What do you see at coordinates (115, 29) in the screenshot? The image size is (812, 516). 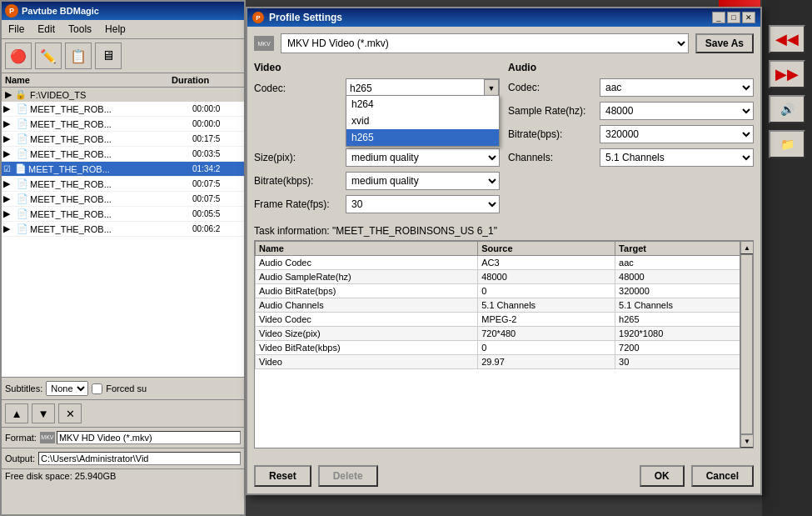 I see `menu-help: Help` at bounding box center [115, 29].